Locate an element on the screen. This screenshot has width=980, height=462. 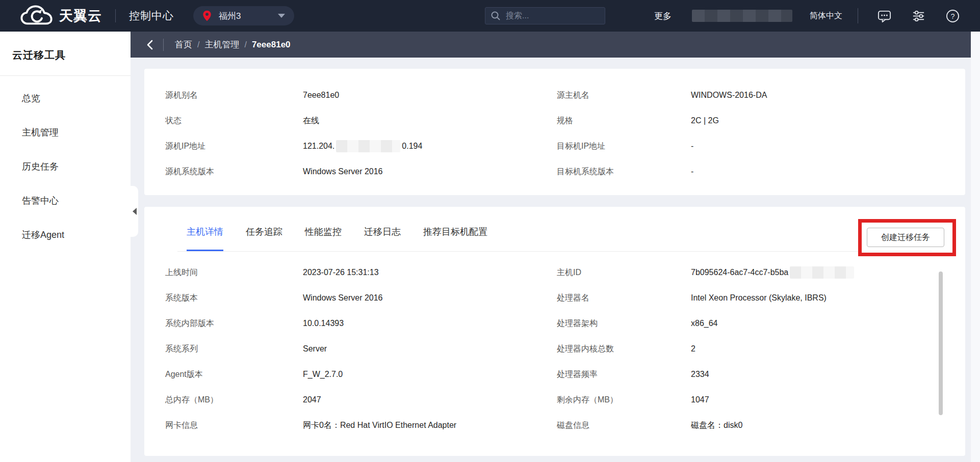
breadcrumb-item-0: 首页 is located at coordinates (184, 45).